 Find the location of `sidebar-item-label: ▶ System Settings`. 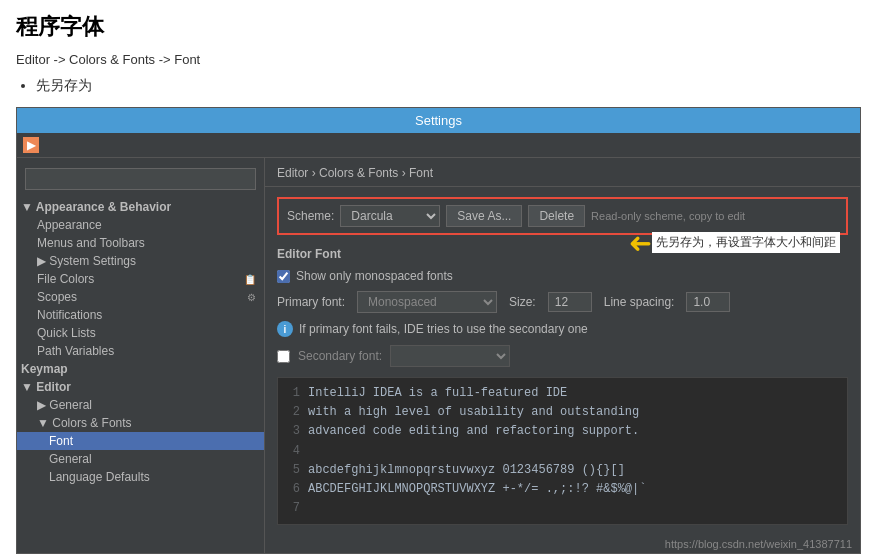

sidebar-item-label: ▶ System Settings is located at coordinates (86, 261).